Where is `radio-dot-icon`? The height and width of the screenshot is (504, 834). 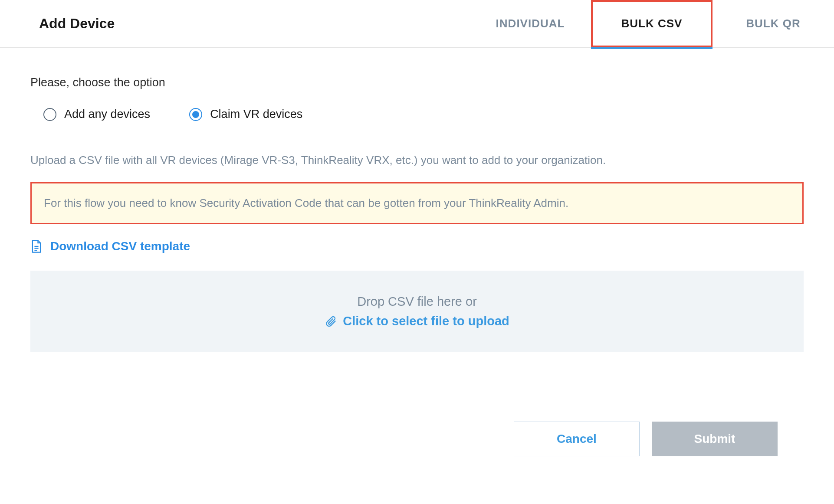 radio-dot-icon is located at coordinates (196, 115).